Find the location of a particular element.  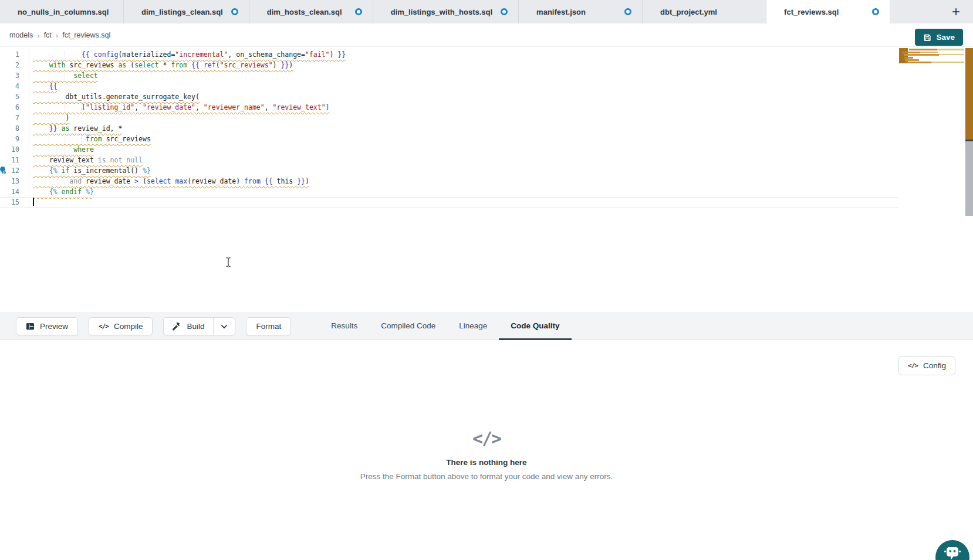

breadcrumb-fct: fct is located at coordinates (48, 35).